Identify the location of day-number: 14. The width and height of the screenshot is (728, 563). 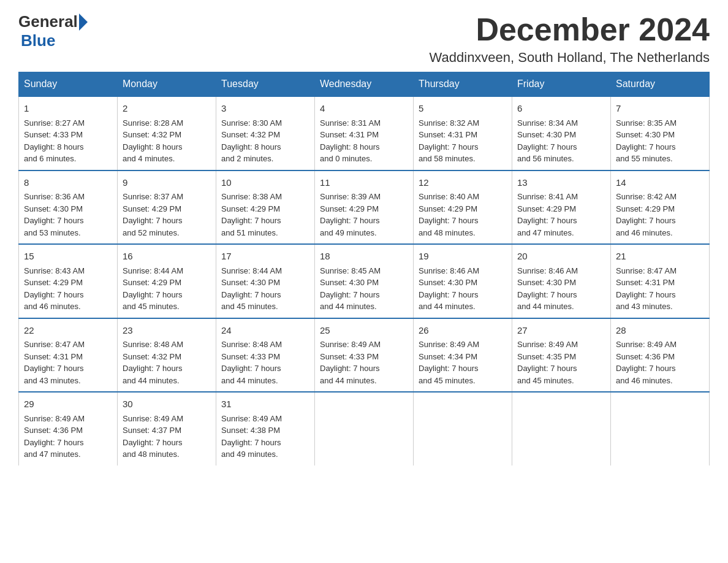
(660, 183).